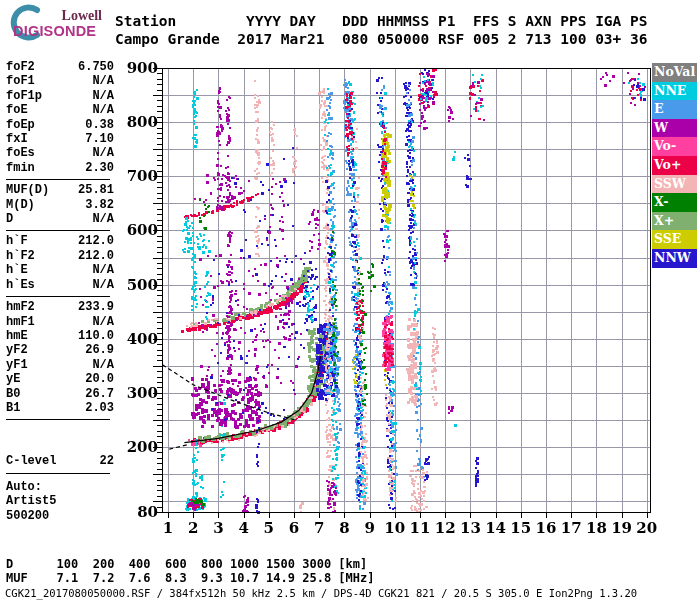 The height and width of the screenshot is (600, 700). I want to click on auto-info-line: 500200, so click(60, 516).